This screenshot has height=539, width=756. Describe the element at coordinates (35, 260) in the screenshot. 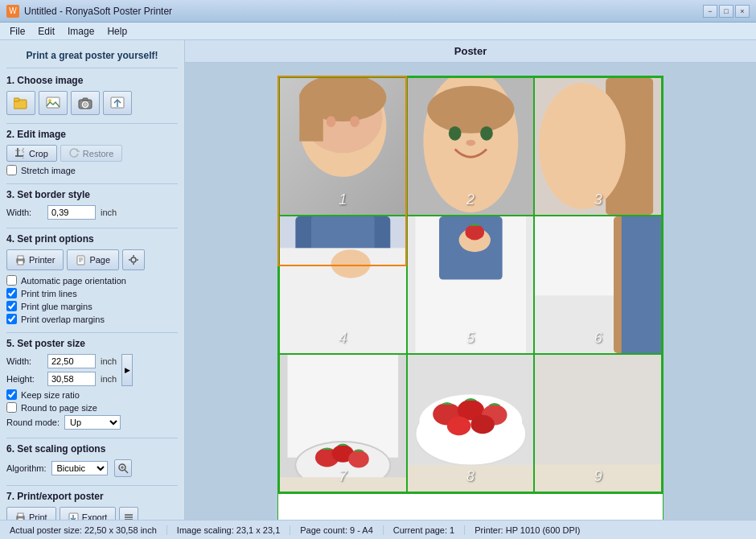

I see `printer-button: Printer` at that location.